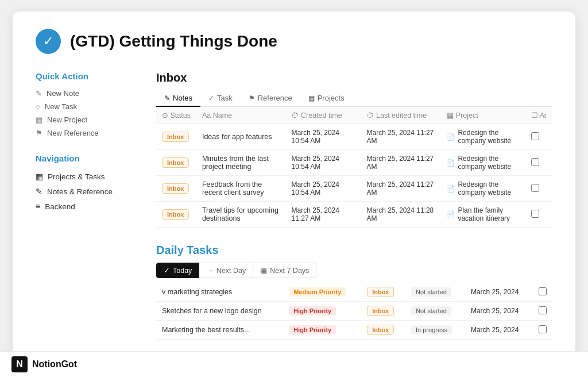 This screenshot has height=377, width=588. What do you see at coordinates (483, 116) in the screenshot?
I see `col-project: ▦ Project` at bounding box center [483, 116].